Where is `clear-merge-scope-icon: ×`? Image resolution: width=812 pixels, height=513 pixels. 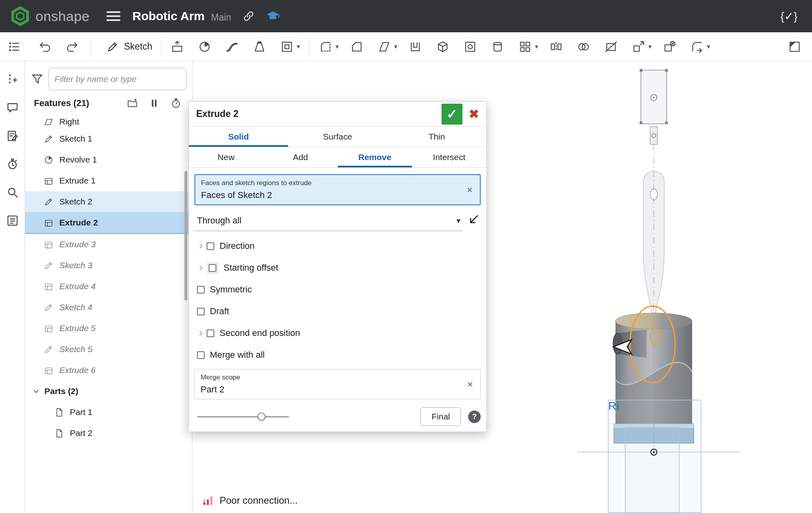
clear-merge-scope-icon: × is located at coordinates (470, 384).